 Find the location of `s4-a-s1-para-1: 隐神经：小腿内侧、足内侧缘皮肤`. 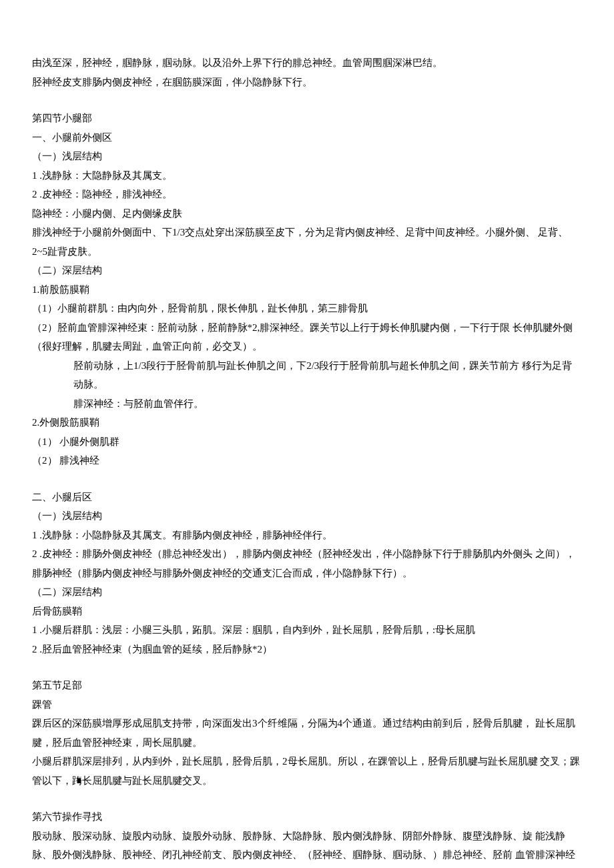

s4-a-s1-para-1: 隐神经：小腿内侧、足内侧缘皮肤 is located at coordinates (307, 213).